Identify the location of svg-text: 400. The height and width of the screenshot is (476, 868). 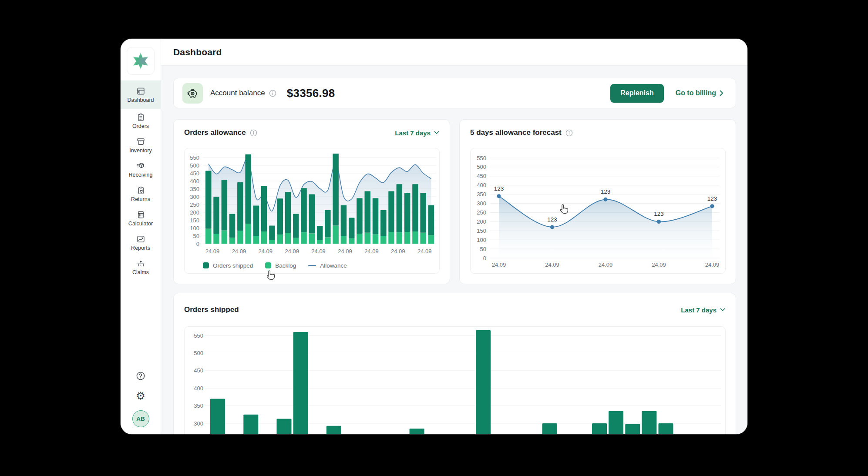
(481, 185).